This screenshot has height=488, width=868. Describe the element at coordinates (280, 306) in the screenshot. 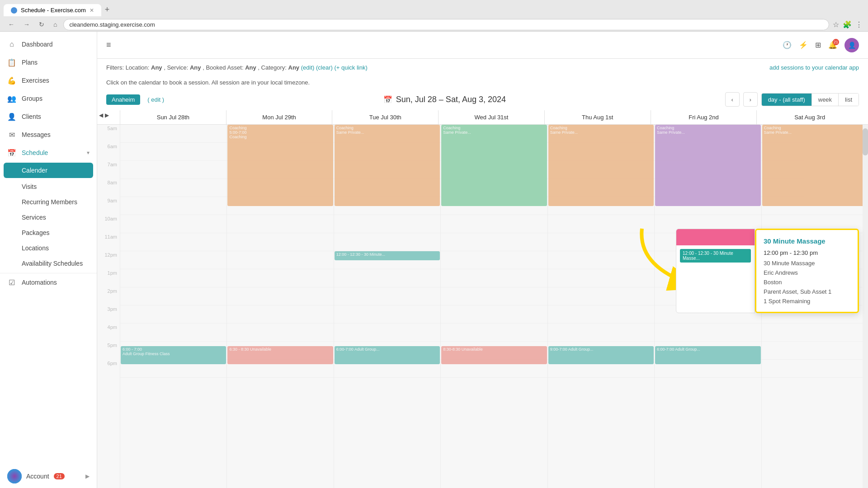

I see `day-col-1: Coaching 5:00-7:00 Coaching 6:30 - 8:30 …` at that location.